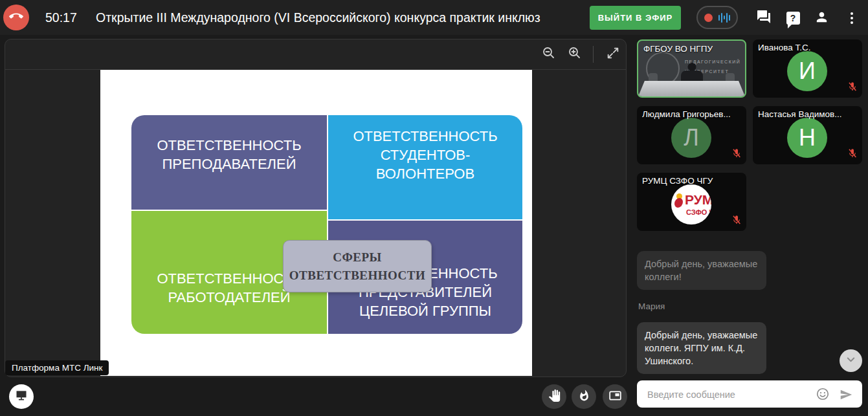 The width and height of the screenshot is (868, 416). What do you see at coordinates (807, 138) in the screenshot?
I see `avatar: Н` at bounding box center [807, 138].